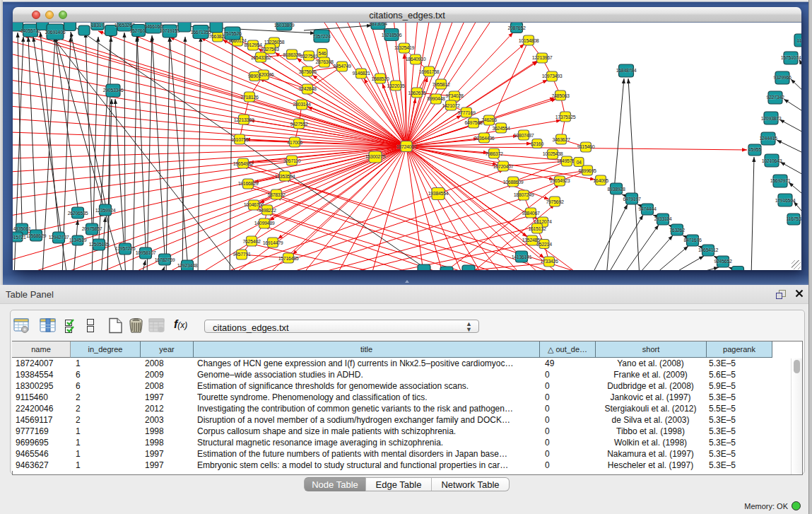 This screenshot has width=812, height=514. What do you see at coordinates (99, 245) in the screenshot?
I see `svg-text: 12505185` at bounding box center [99, 245].